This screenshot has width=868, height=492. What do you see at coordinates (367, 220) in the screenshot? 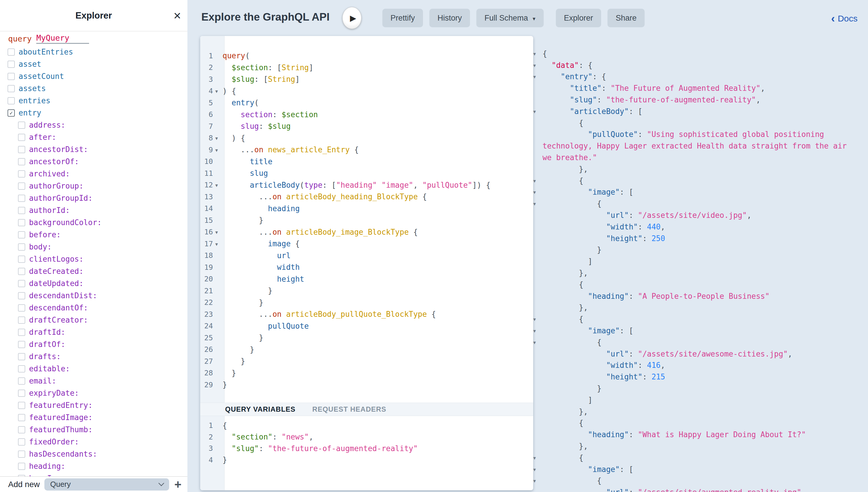
I see `code-line: 15 }` at bounding box center [367, 220].